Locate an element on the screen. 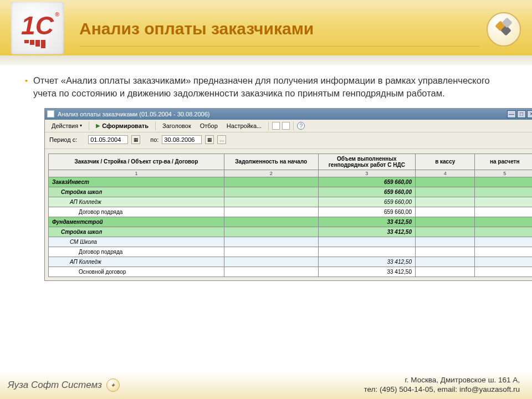 This screenshot has width=532, height=399. row-label: СМ Школа is located at coordinates (136, 242).